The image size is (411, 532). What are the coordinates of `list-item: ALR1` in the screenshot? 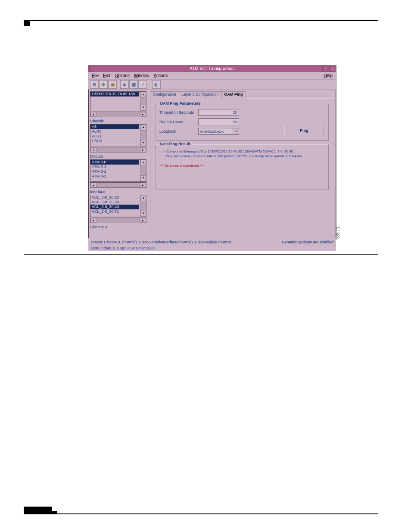 It's located at (115, 136).